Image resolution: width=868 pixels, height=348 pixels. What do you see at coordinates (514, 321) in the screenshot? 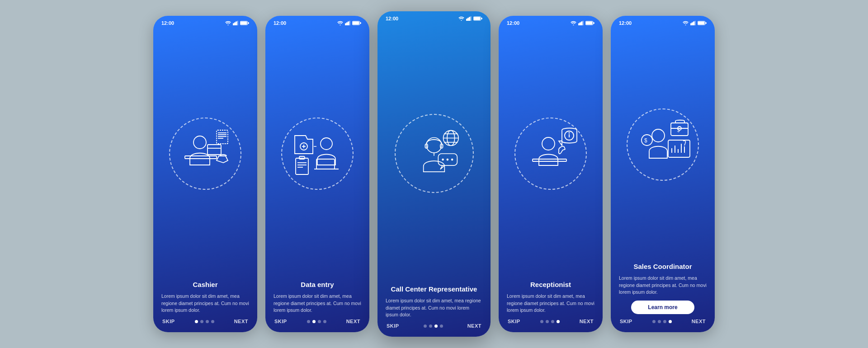
I see `skip-label-4: SKIP` at bounding box center [514, 321].